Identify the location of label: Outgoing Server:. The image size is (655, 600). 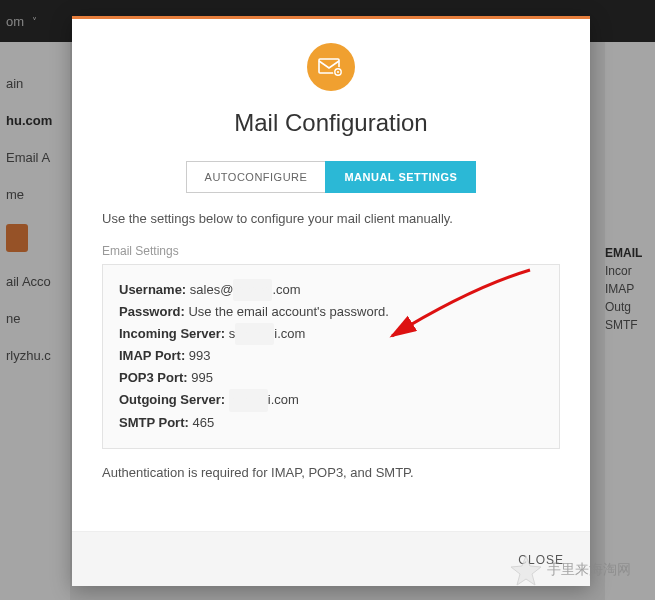
(172, 400).